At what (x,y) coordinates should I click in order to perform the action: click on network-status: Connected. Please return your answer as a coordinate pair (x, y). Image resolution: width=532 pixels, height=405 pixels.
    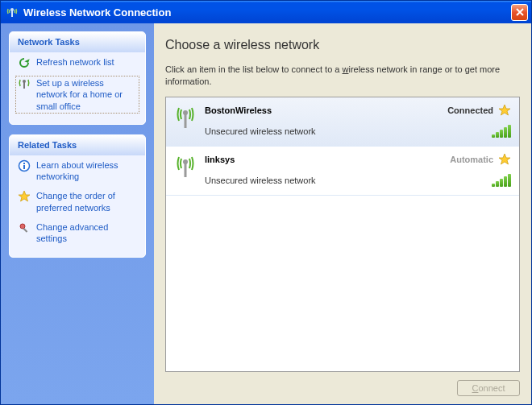
    Looking at the image, I should click on (471, 110).